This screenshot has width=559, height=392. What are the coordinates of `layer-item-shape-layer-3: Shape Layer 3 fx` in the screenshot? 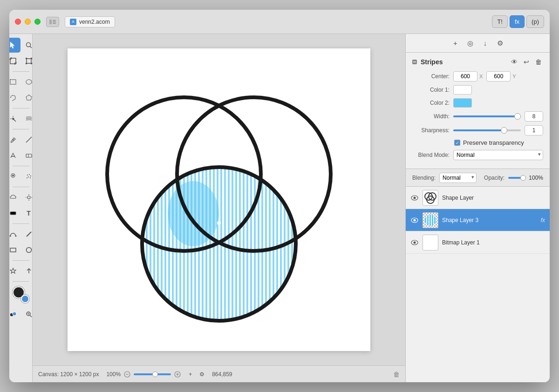 It's located at (478, 220).